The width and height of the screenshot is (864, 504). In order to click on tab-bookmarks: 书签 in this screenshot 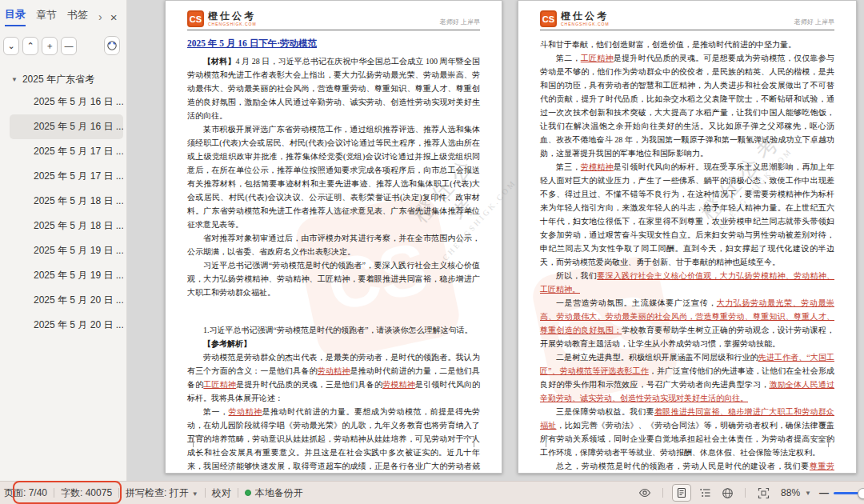, I will do `click(78, 17)`.